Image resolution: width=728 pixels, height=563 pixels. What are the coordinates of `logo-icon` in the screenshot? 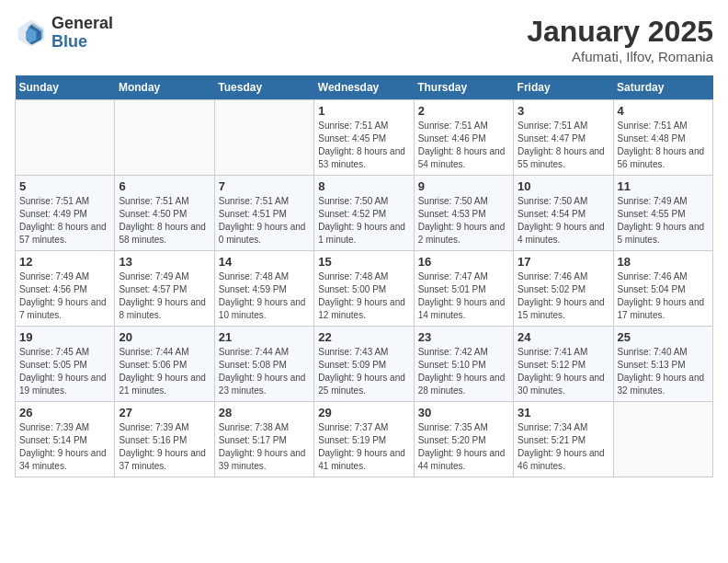 It's located at (31, 33).